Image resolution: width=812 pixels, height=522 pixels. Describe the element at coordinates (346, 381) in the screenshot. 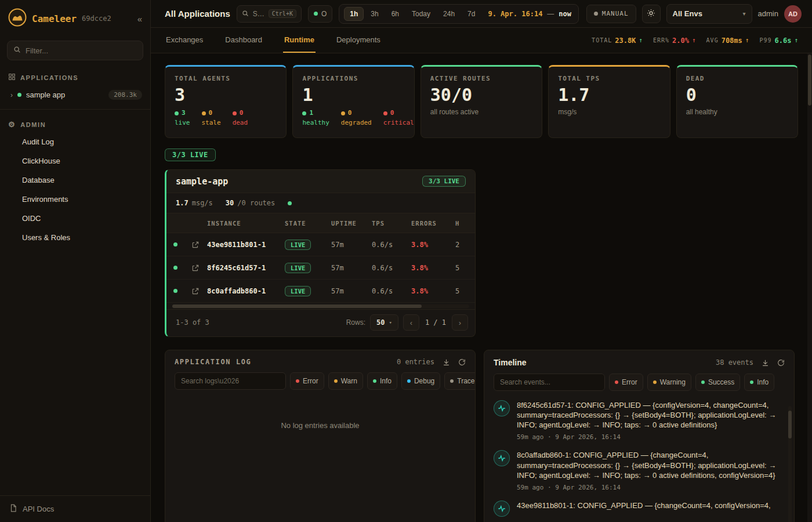

I see `log-filter-warn: Warn` at that location.